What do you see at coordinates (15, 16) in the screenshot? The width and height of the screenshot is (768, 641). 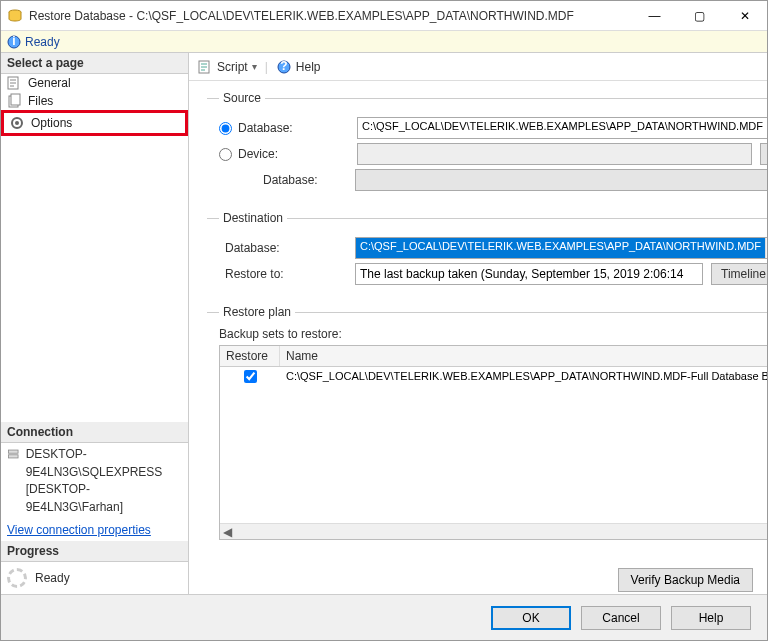 I see `restore-db-icon` at bounding box center [15, 16].